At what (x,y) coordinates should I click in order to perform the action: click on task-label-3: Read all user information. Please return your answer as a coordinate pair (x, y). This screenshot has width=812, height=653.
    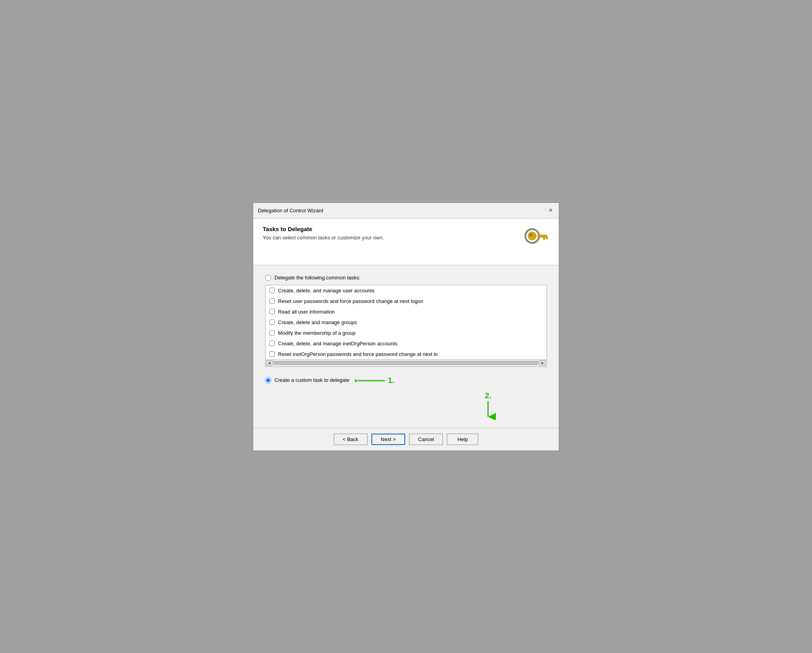
    Looking at the image, I should click on (306, 312).